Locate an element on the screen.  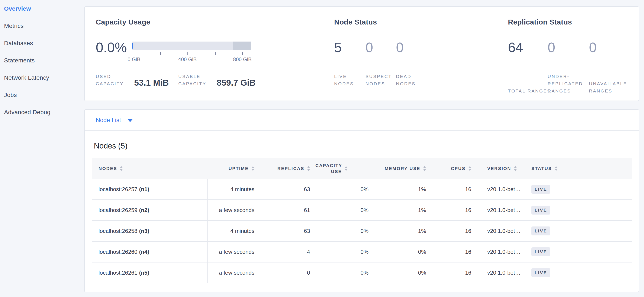
column-header-replicas: REPLICAS is located at coordinates (288, 168).